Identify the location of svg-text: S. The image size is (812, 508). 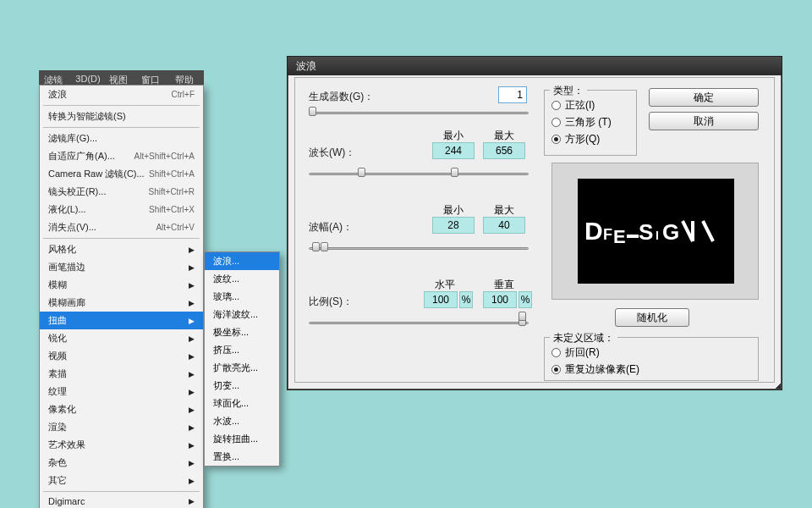
(646, 232).